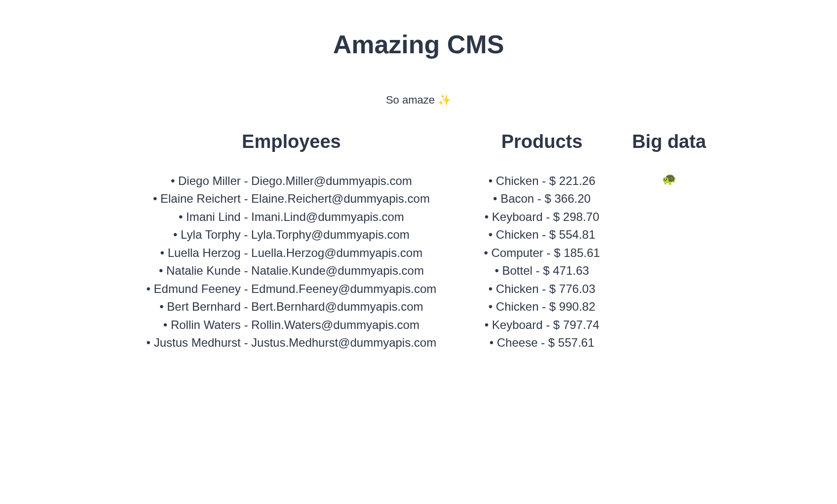 The image size is (837, 504). Describe the element at coordinates (542, 325) in the screenshot. I see `list-item: Keyboard - $ 797.74` at that location.